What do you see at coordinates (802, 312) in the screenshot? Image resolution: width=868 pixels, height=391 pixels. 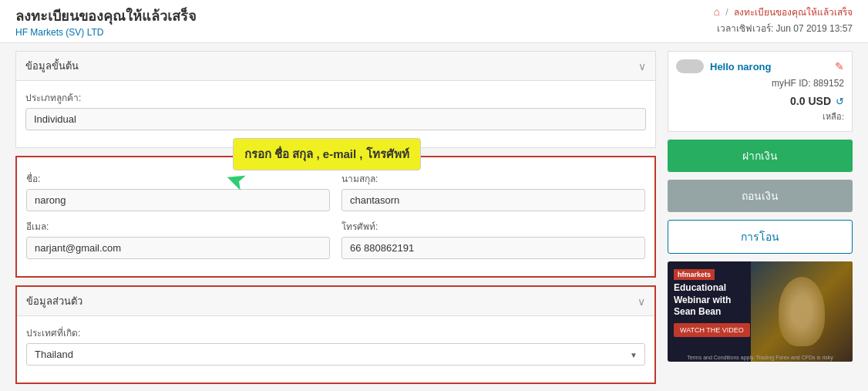 I see `ad-image-area` at bounding box center [802, 312].